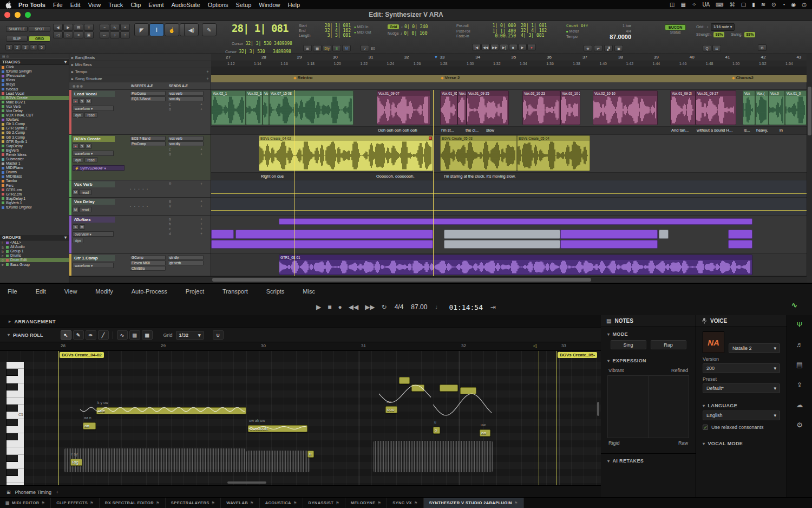 The image size is (812, 508). What do you see at coordinates (493, 307) in the screenshot?
I see `step-input-icon: ⇥` at bounding box center [493, 307].